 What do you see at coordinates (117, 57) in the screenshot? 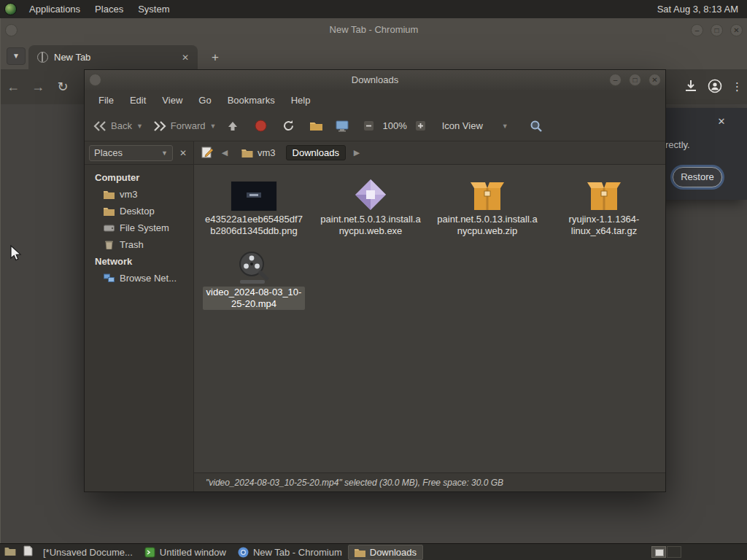
I see `tab-label: New Tab` at bounding box center [117, 57].